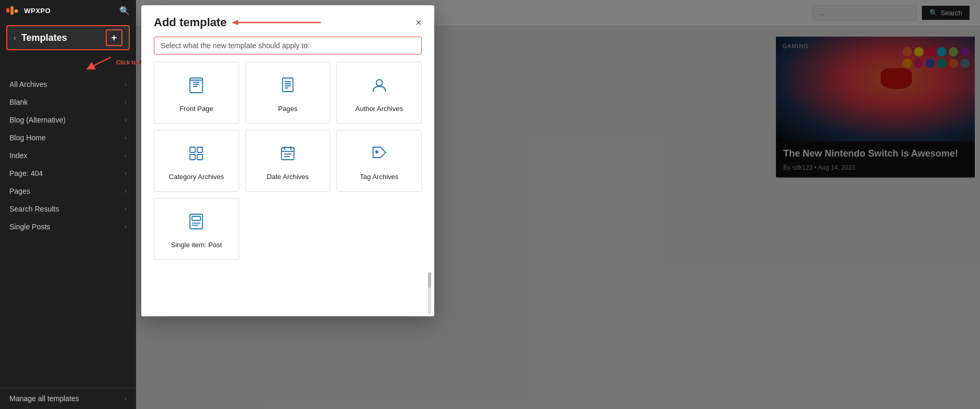 This screenshot has width=980, height=409. Describe the element at coordinates (68, 38) in the screenshot. I see `sidebar-header: ‹ Templates +` at that location.